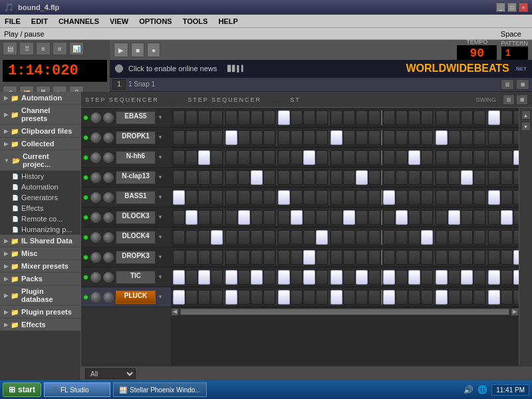  Describe the element at coordinates (60, 49) in the screenshot. I see `toolbar-btn-4: ≡` at that location.